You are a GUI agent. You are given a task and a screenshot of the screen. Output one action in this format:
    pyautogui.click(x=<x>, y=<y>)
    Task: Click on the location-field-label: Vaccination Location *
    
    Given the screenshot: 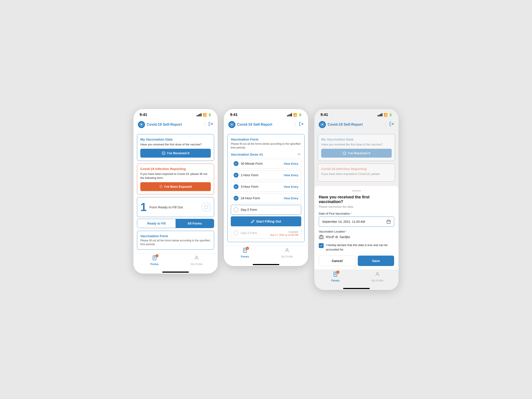 What is the action you would take?
    pyautogui.click(x=356, y=232)
    